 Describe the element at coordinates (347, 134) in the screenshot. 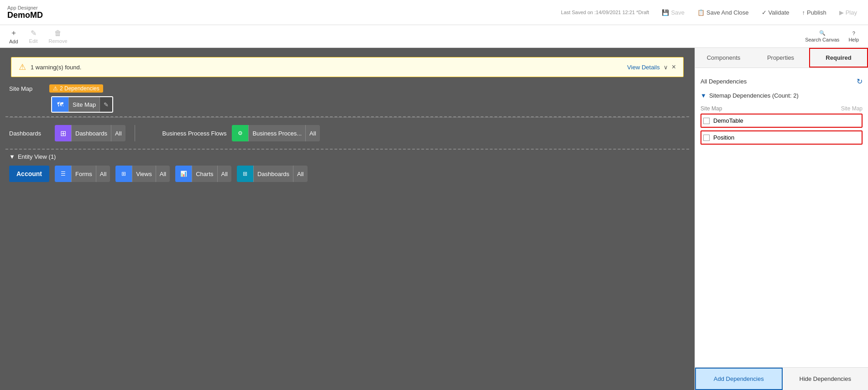

I see `dashboards-bpf-row: Dashboards ⊞ Dashboards All Business Pro…` at that location.